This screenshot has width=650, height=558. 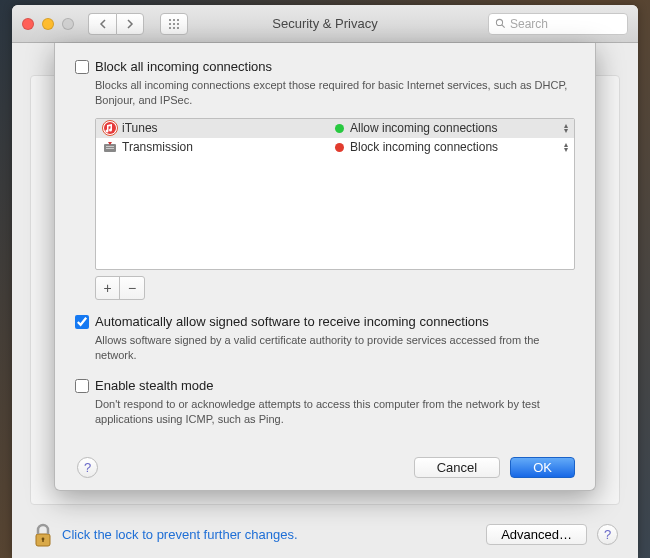 What do you see at coordinates (325, 386) in the screenshot?
I see `stealth-row: Enable stealth mode` at bounding box center [325, 386].